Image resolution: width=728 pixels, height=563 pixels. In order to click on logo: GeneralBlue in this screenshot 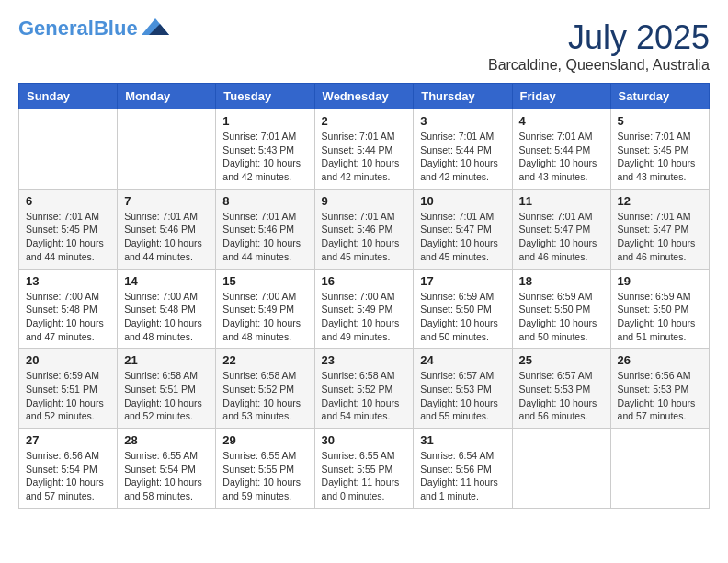, I will do `click(94, 29)`.